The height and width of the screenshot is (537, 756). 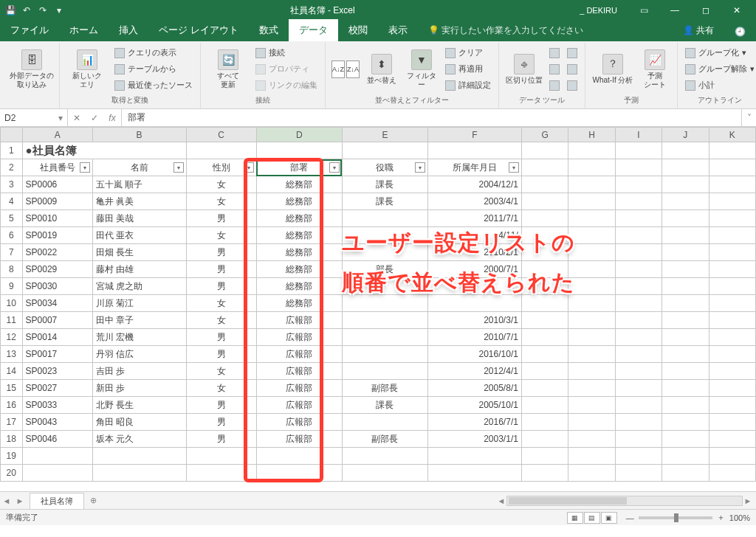 I want to click on column-header: B, so click(x=139, y=135).